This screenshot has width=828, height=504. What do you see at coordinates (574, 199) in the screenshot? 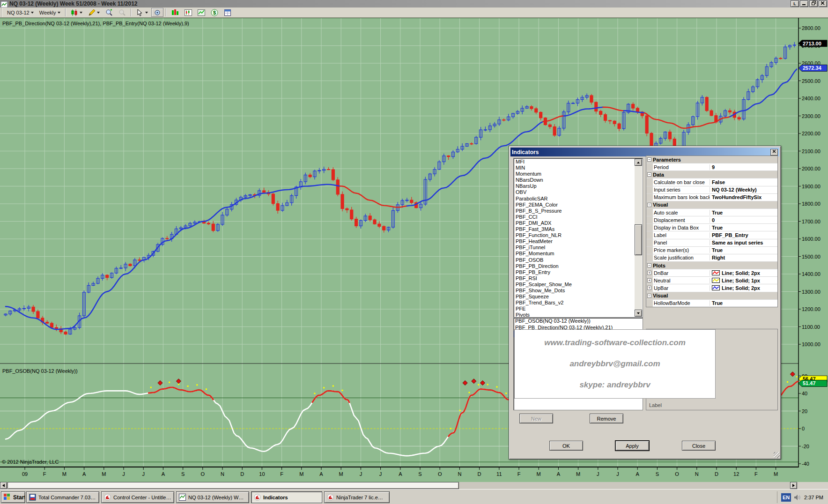
I see `indicator-list-item: ParabolicSAR` at bounding box center [574, 199].